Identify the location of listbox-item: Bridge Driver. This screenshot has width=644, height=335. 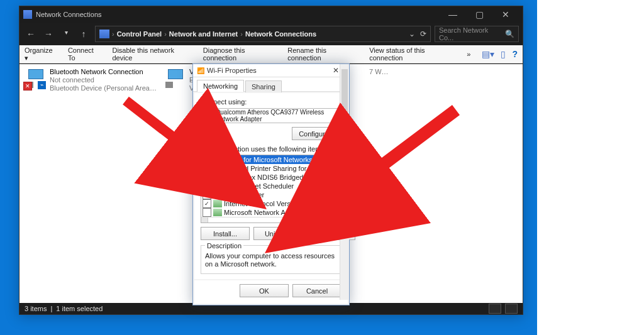
(271, 195).